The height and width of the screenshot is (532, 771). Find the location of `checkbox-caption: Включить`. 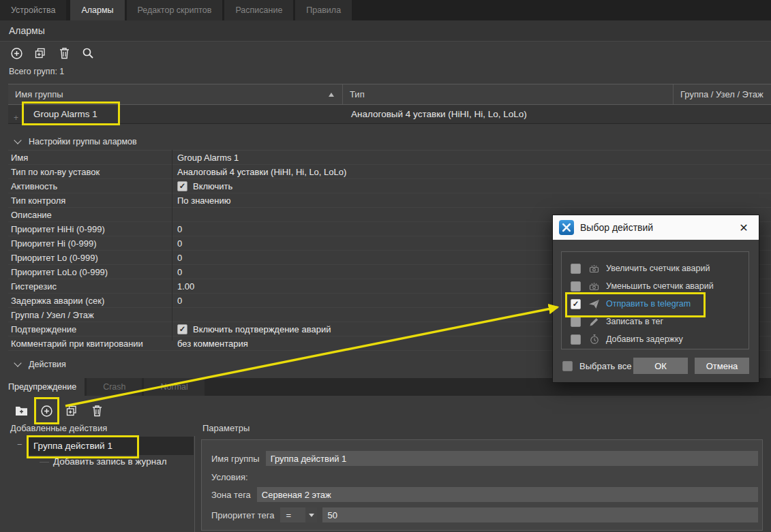

checkbox-caption: Включить is located at coordinates (213, 187).